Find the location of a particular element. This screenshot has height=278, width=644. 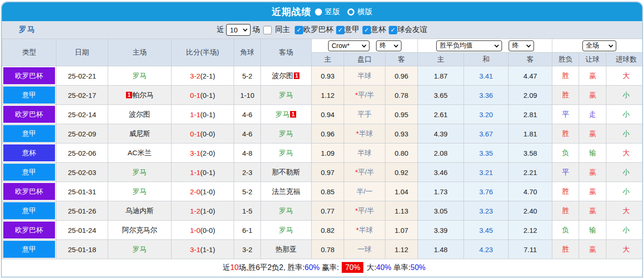

bookmaker-select: Crow* is located at coordinates (349, 46).